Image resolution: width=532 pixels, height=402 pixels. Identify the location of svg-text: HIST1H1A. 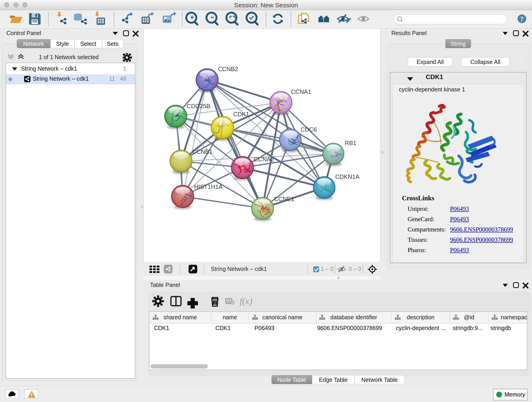
(208, 187).